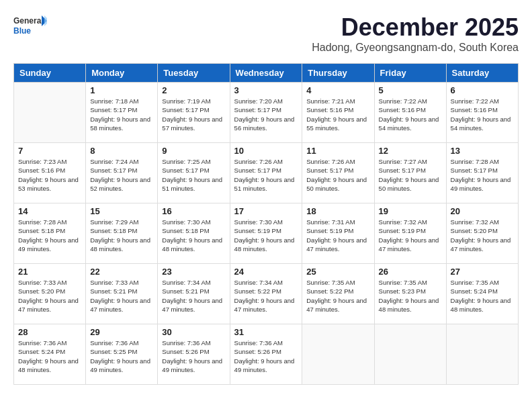 The image size is (532, 411). What do you see at coordinates (410, 73) in the screenshot?
I see `header-friday: Friday` at bounding box center [410, 73].